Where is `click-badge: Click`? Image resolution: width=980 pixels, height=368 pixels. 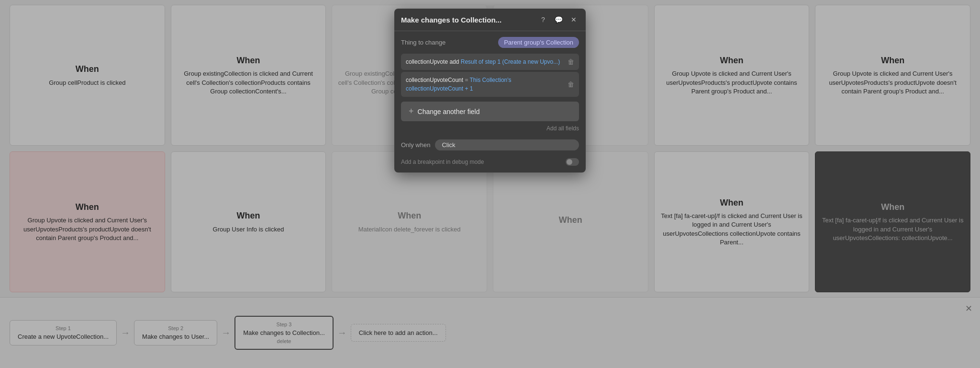
click-badge: Click is located at coordinates (507, 145).